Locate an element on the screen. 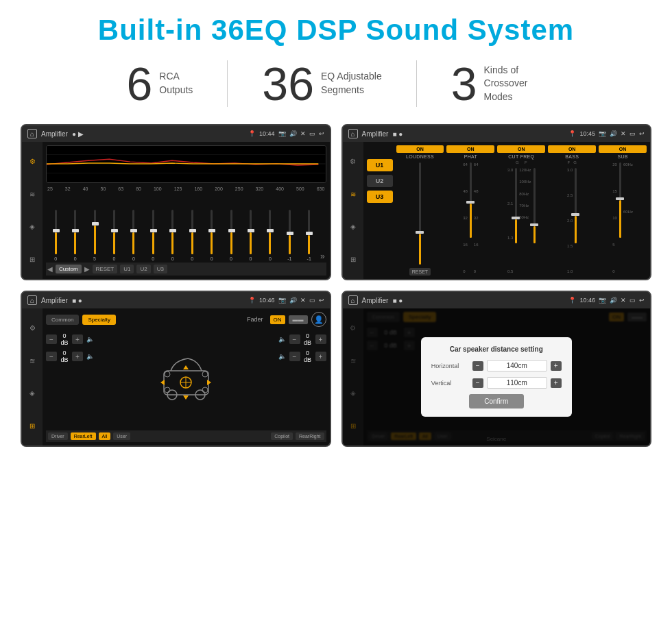 The height and width of the screenshot is (634, 672). stat-crossover: 3 Kinds ofCrossover Modes is located at coordinates (499, 84).